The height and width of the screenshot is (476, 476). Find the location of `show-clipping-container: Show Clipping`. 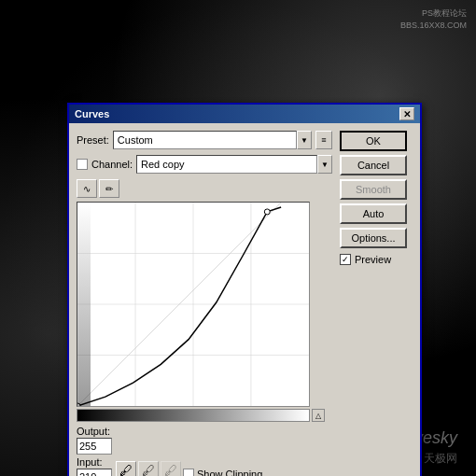

show-clipping-container: Show Clipping is located at coordinates (222, 472).